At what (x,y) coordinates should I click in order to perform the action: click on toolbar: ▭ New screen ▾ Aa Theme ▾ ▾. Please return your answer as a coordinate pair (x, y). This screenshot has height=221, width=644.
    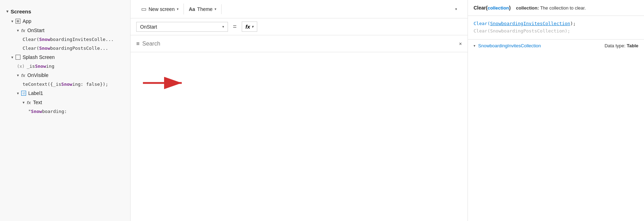
    Looking at the image, I should click on (299, 9).